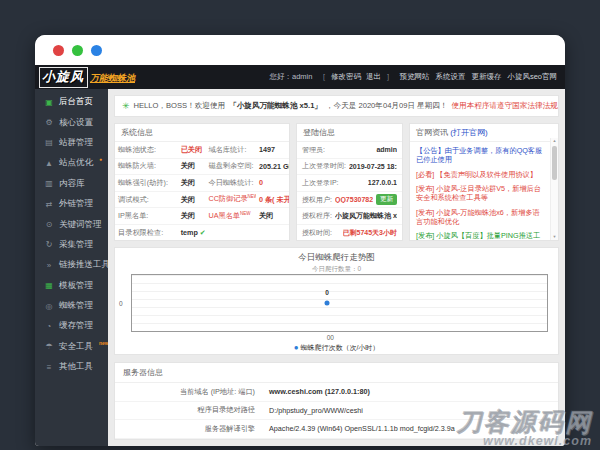 The width and height of the screenshot is (600, 450). What do you see at coordinates (481, 193) in the screenshot?
I see `news-item: [发布] 小旋风-泛目录站群V5，新增后台安全和系统检查工具等` at bounding box center [481, 193].